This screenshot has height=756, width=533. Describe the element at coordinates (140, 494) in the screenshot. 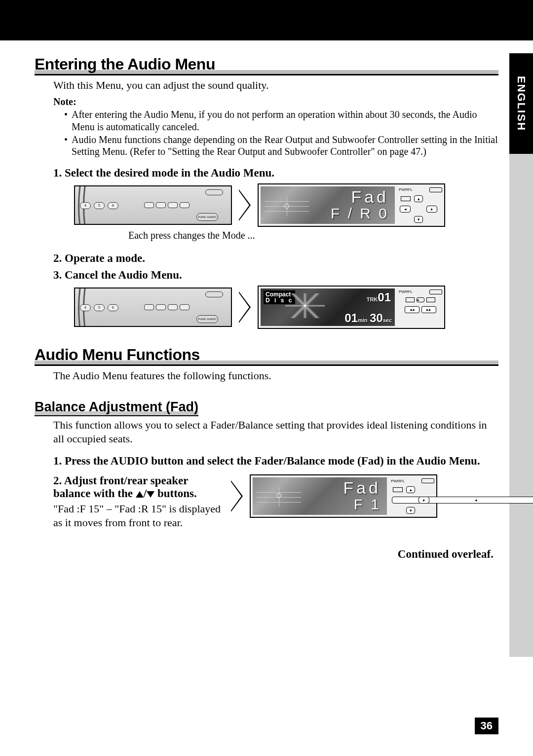

I see `triangle-up-icon` at that location.